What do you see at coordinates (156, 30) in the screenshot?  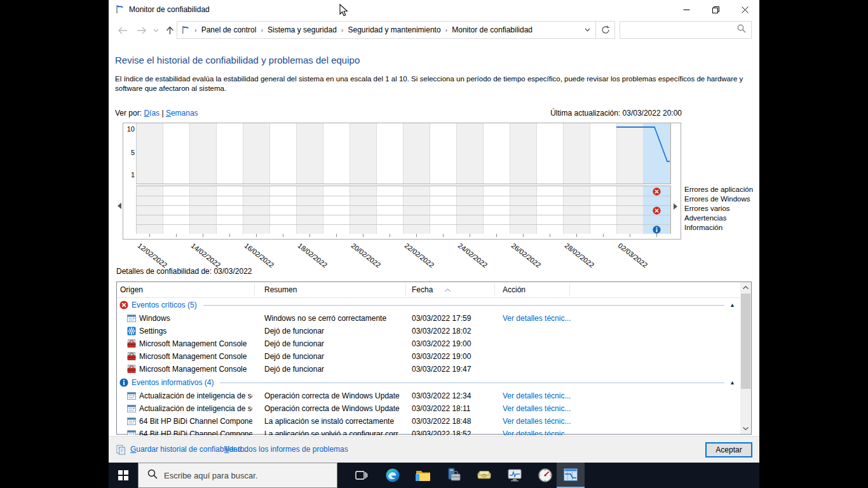 I see `recent-pages-dropdown` at bounding box center [156, 30].